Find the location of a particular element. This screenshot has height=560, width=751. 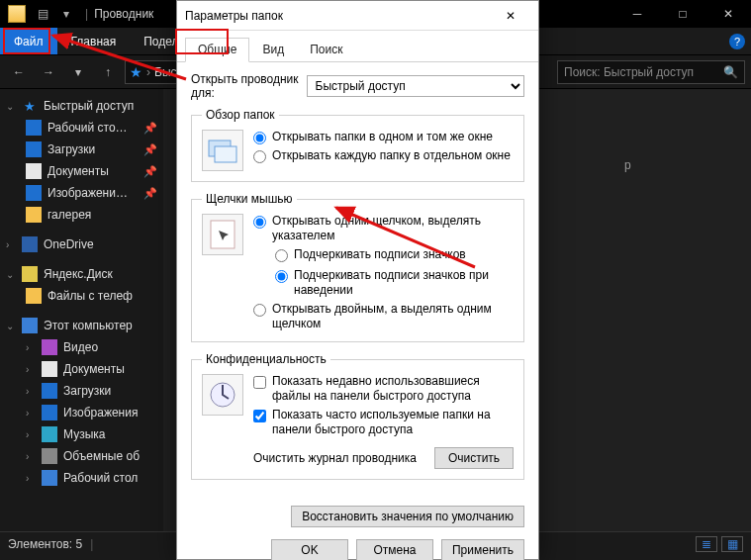

dialog-titlebar: Параметры папок ✕ is located at coordinates (358, 16).